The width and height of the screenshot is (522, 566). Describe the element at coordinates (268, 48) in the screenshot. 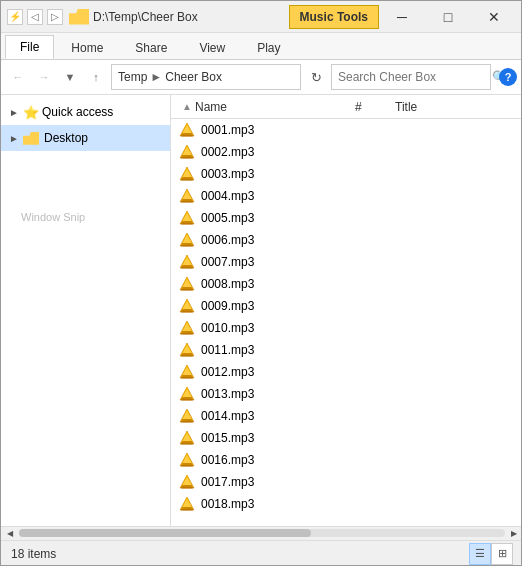

I see `tab-play: Play` at that location.